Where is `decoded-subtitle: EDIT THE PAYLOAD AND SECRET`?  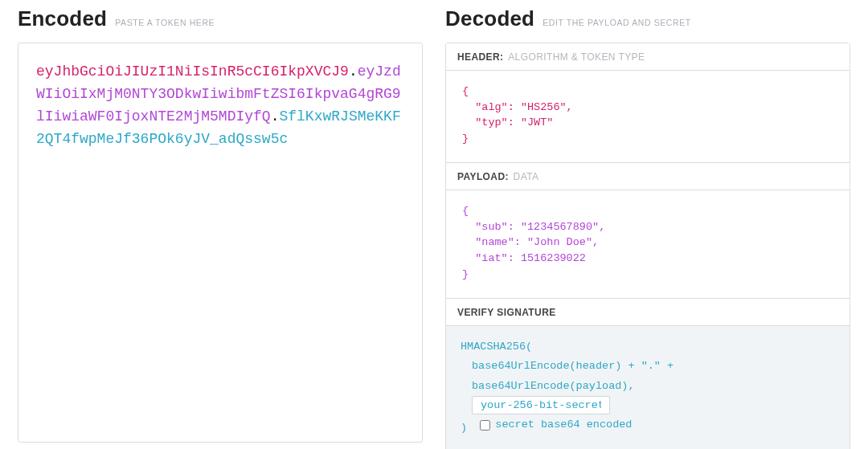
decoded-subtitle: EDIT THE PAYLOAD AND SECRET is located at coordinates (617, 22).